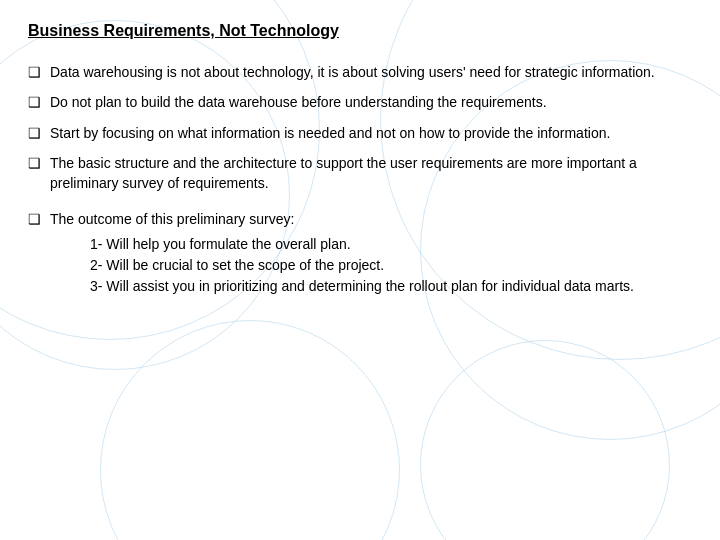 The width and height of the screenshot is (720, 540). I want to click on list-item: ❑ Do not plan to build the data warehous…, so click(360, 102).